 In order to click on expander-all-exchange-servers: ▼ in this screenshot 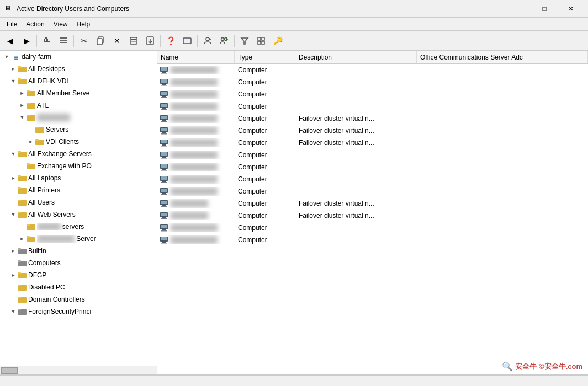, I will do `click(13, 154)`.